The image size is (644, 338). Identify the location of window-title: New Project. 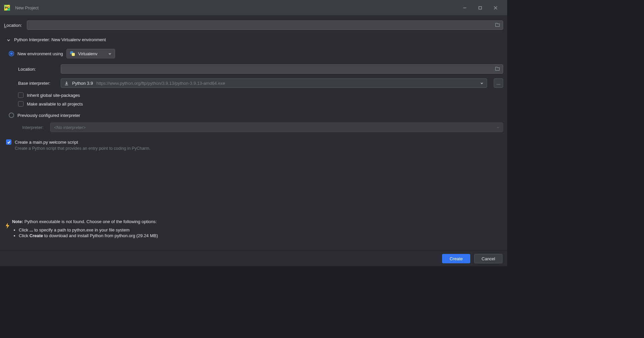
(27, 8).